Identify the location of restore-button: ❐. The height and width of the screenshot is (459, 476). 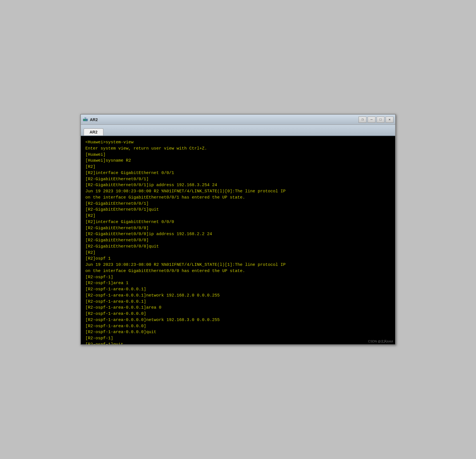
(362, 120).